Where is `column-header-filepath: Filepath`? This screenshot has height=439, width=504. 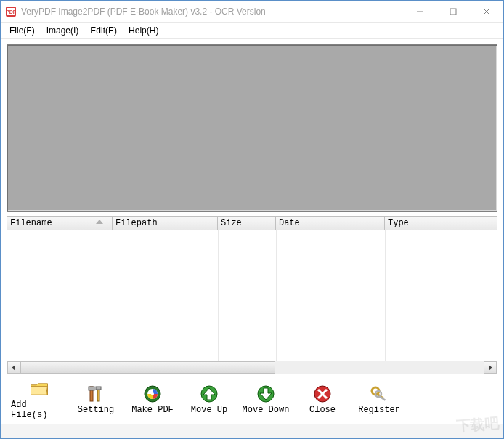
column-header-filepath: Filepath is located at coordinates (166, 223).